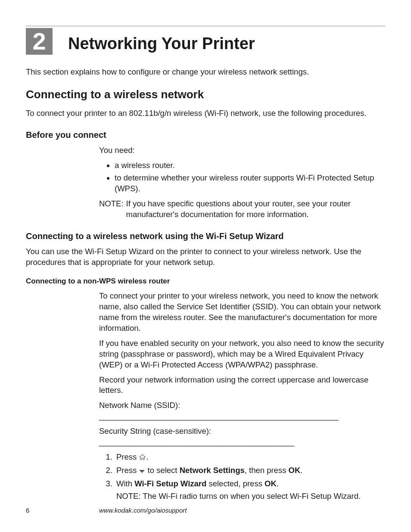 Image resolution: width=411 pixels, height=532 pixels. Describe the element at coordinates (242, 177) in the screenshot. I see `before-bullets: a wireless router. to determine whether …` at that location.